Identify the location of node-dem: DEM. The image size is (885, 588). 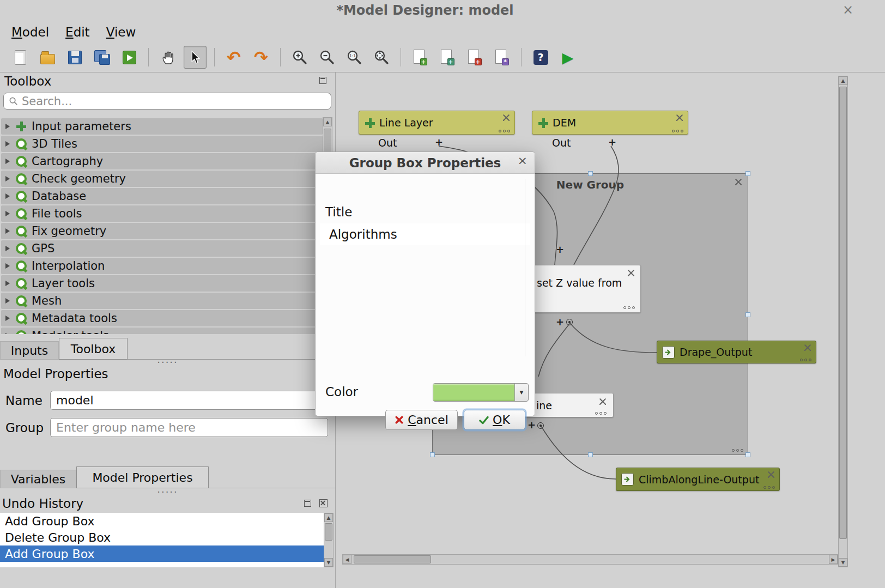
(610, 123).